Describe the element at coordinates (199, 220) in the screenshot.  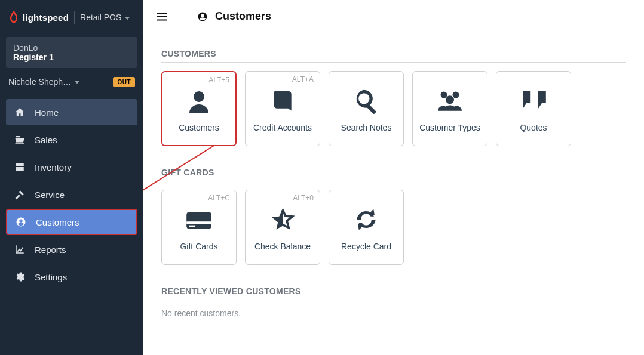
I see `credit-card-icon` at that location.